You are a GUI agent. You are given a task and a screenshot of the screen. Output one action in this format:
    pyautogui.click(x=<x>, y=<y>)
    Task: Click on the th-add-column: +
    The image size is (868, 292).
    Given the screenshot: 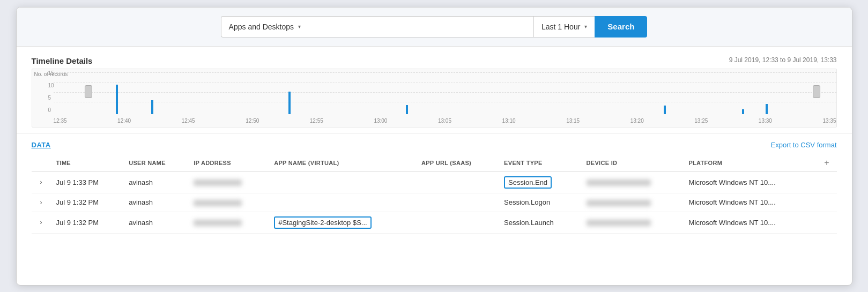 What is the action you would take?
    pyautogui.click(x=827, y=163)
    